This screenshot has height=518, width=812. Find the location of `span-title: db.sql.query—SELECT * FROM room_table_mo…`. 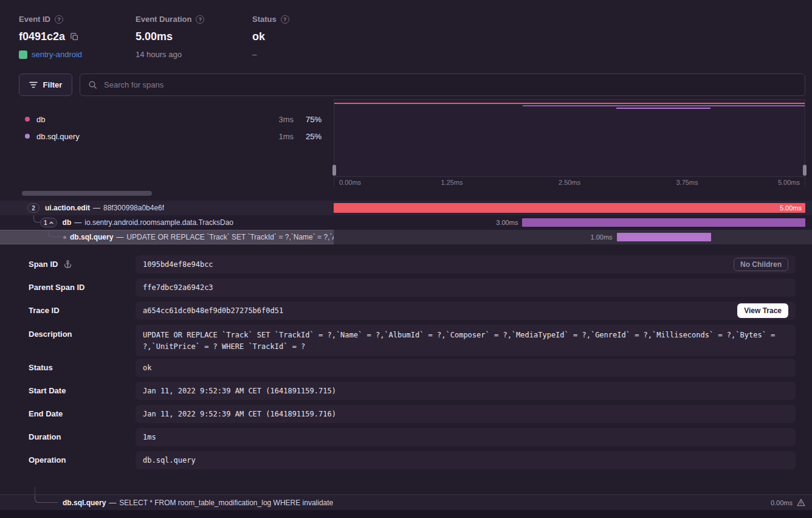

span-title: db.sql.query—SELECT * FROM room_table_mo… is located at coordinates (198, 502).